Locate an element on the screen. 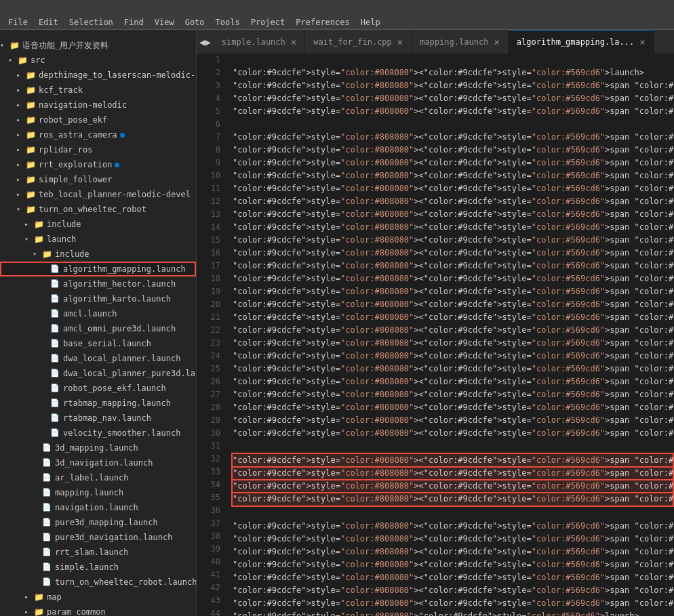  tree-item-pure3d_mapping.launch: 📄pure3d_mapping.launch is located at coordinates (98, 522).